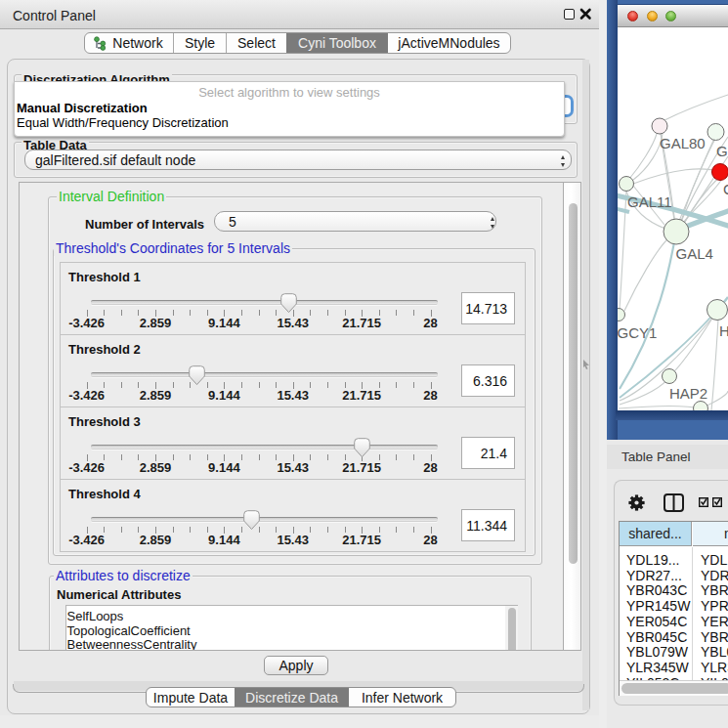  I want to click on svg-text: GAL80, so click(682, 143).